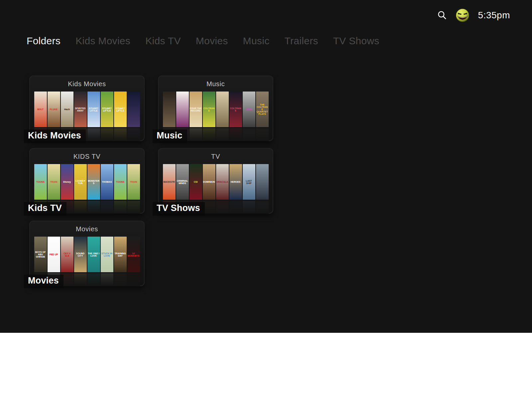 The width and height of the screenshot is (532, 416). What do you see at coordinates (80, 109) in the screenshot?
I see `poster-thumbnail: SPIRITED AWAY` at bounding box center [80, 109].